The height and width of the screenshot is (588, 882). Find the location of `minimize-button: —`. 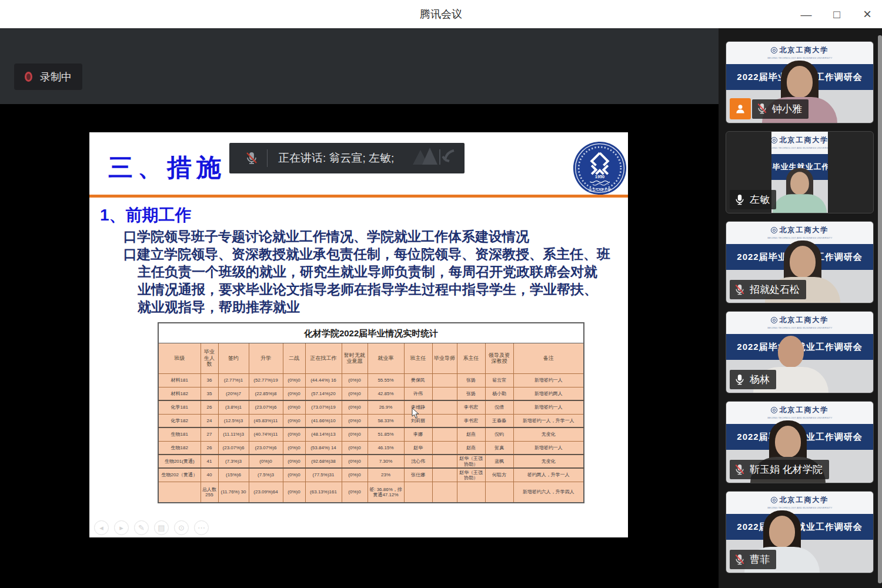

minimize-button: — is located at coordinates (806, 14).